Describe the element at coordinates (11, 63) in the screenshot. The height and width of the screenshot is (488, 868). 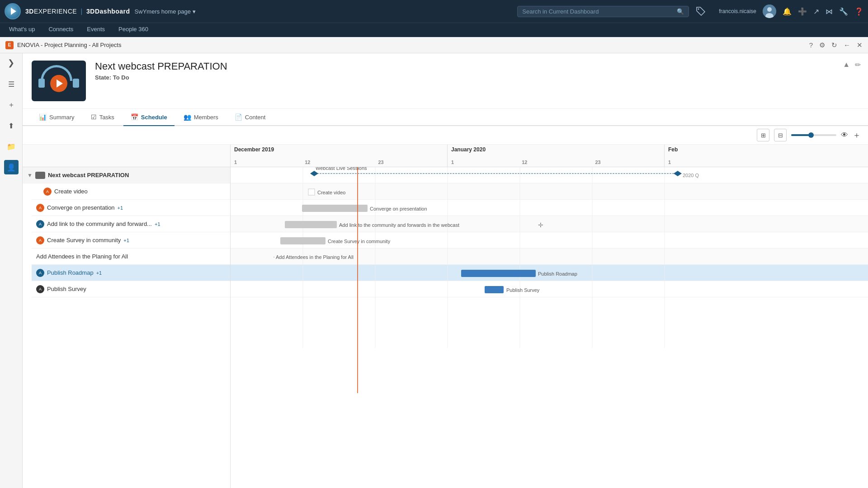
I see `sidebar-expand: ❯` at that location.